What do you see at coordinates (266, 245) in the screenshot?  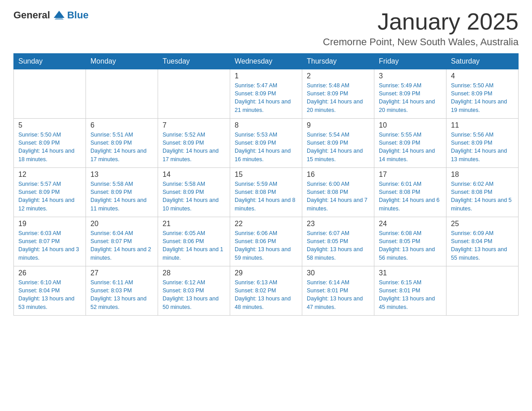 I see `cell-daylight-info: Sunrise: 6:06 AMSunset: 8:06 PMDaylight:…` at bounding box center [266, 245].